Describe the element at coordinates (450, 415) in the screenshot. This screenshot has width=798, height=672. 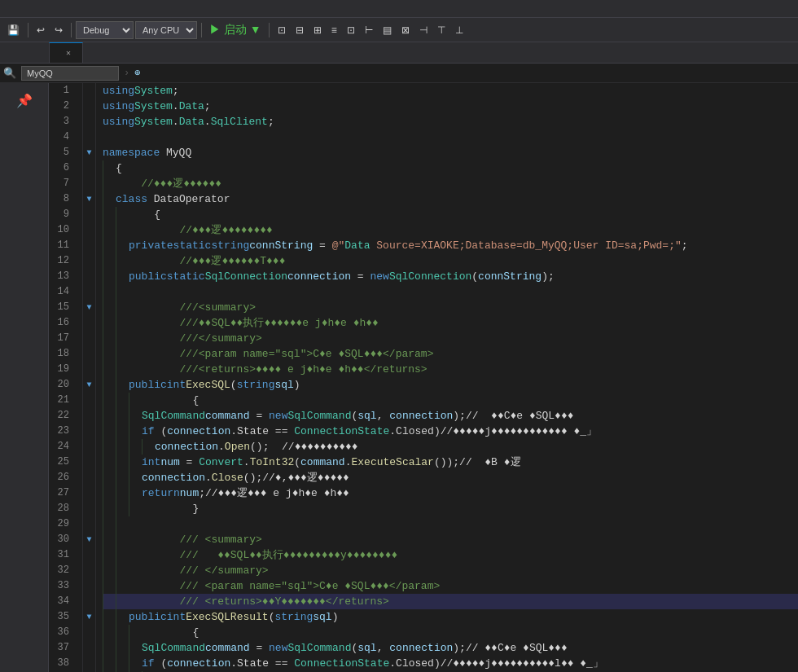
I see `code-line: SqlCommand command = new SqlCommand(sql,…` at that location.